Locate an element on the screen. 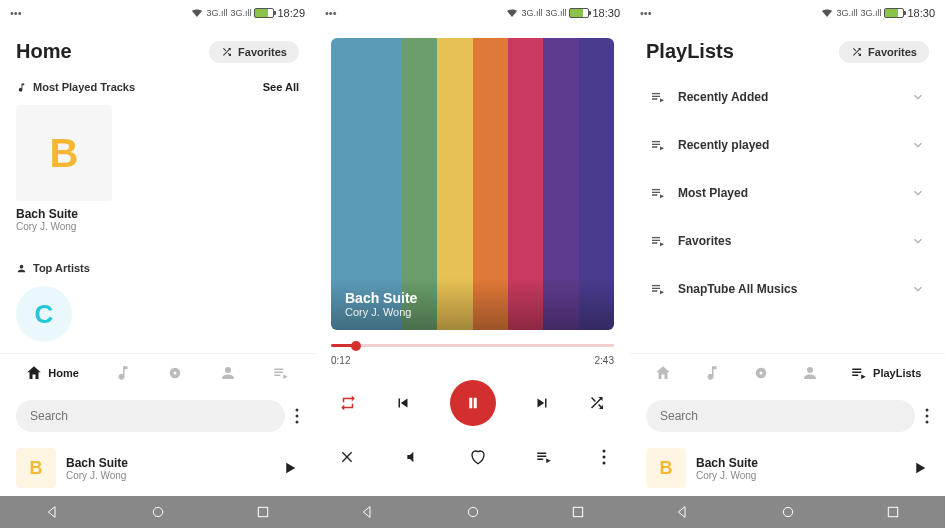 Image resolution: width=946 pixels, height=528 pixels. tab-bar: PlayLists is located at coordinates (788, 372).